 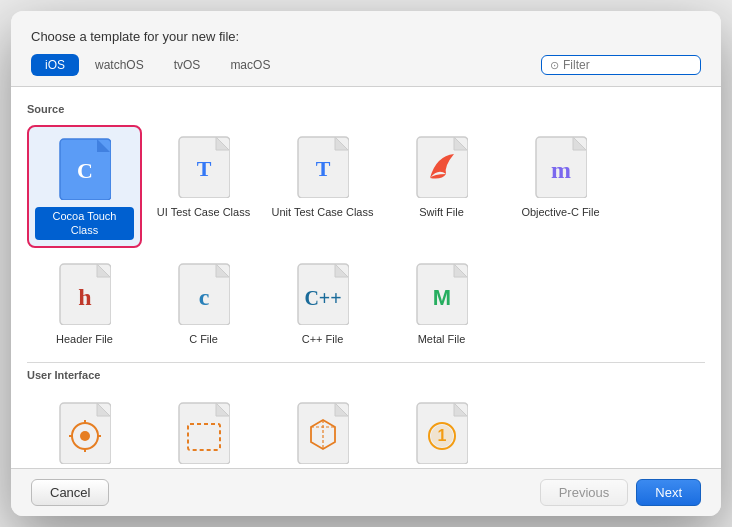 What do you see at coordinates (554, 66) in the screenshot?
I see `filter-icon: ⊙` at bounding box center [554, 66].